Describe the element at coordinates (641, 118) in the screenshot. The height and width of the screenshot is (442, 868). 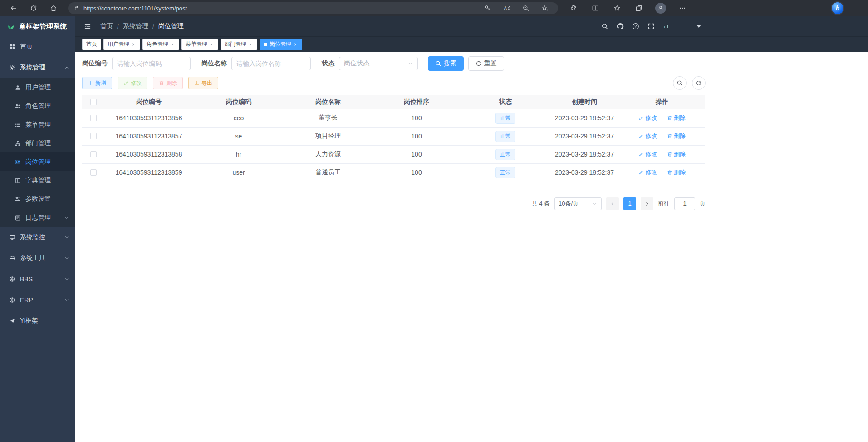
I see `edit-icon` at that location.